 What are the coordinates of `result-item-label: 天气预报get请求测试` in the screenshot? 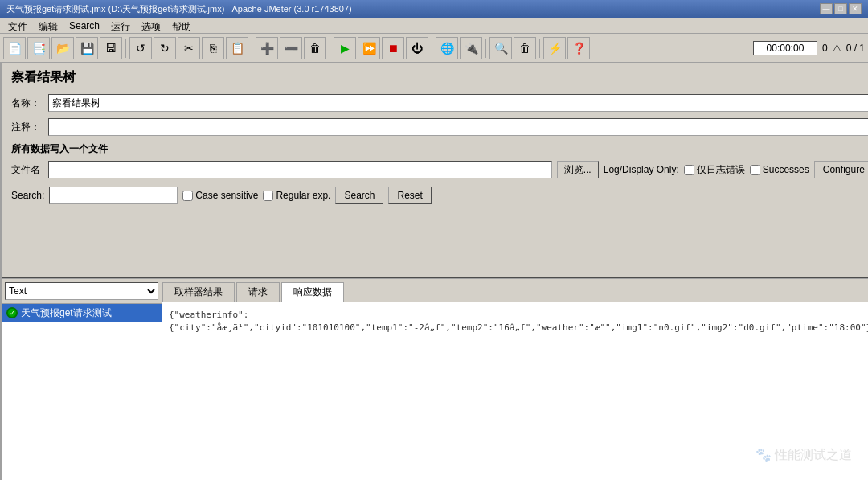 It's located at (66, 314).